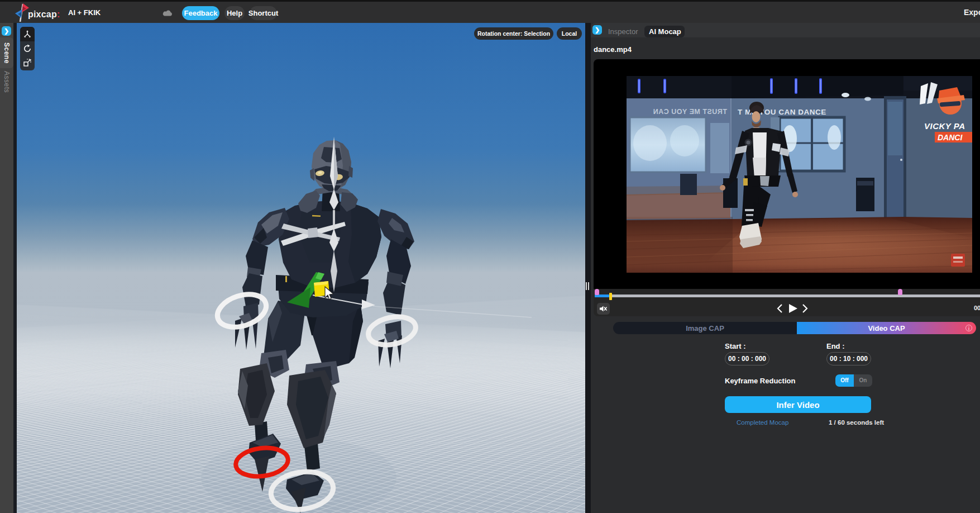 The width and height of the screenshot is (980, 513). Describe the element at coordinates (690, 112) in the screenshot. I see `svg-text: TRUST ME YOU CAN` at that location.